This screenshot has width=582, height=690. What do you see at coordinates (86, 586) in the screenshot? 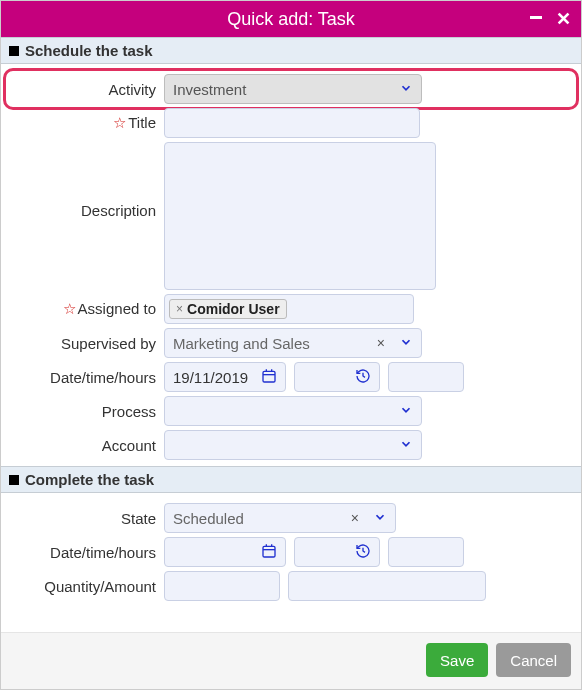
I see `label-quantity-amount: Quantity/Amount` at bounding box center [86, 586].